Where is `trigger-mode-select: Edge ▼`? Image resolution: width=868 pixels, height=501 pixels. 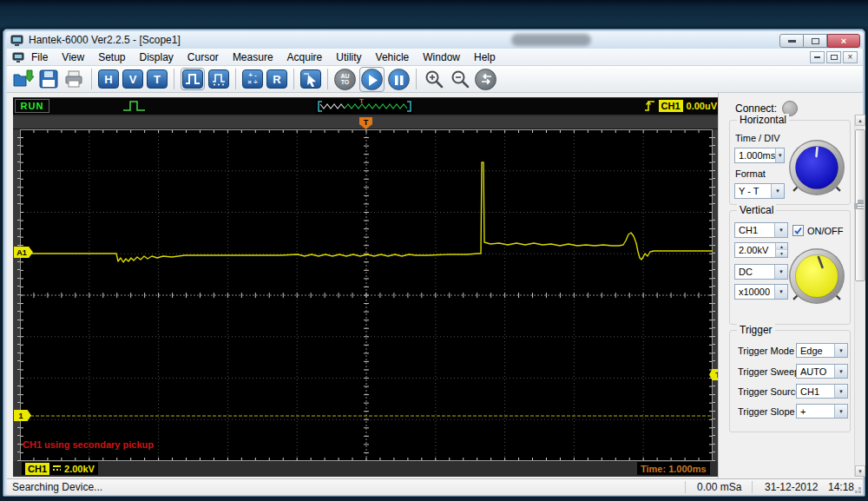
trigger-mode-select: Edge ▼ is located at coordinates (822, 351).